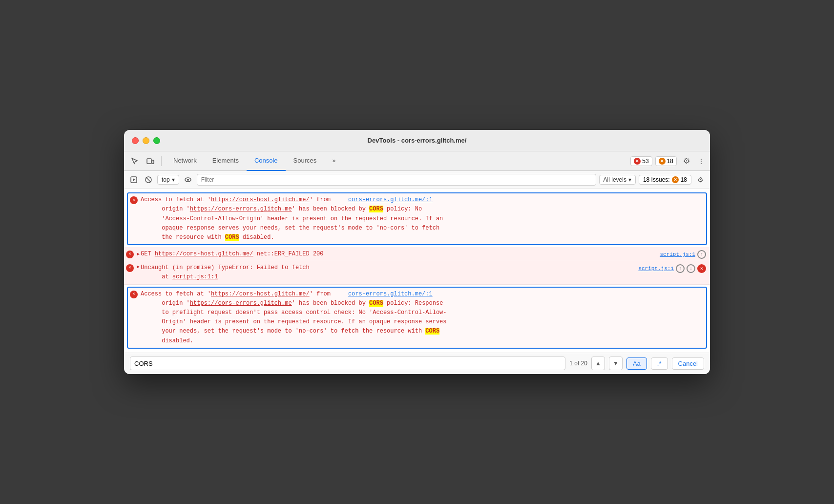  I want to click on error-icon-2: ✕, so click(130, 254).